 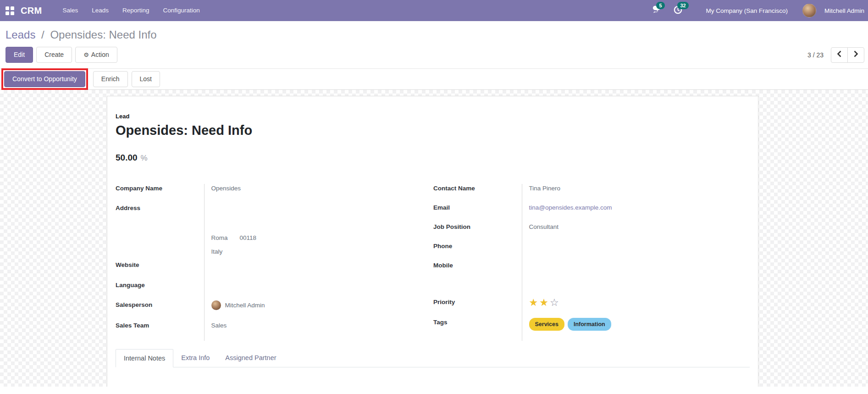 I want to click on tag-information: Information, so click(x=590, y=324).